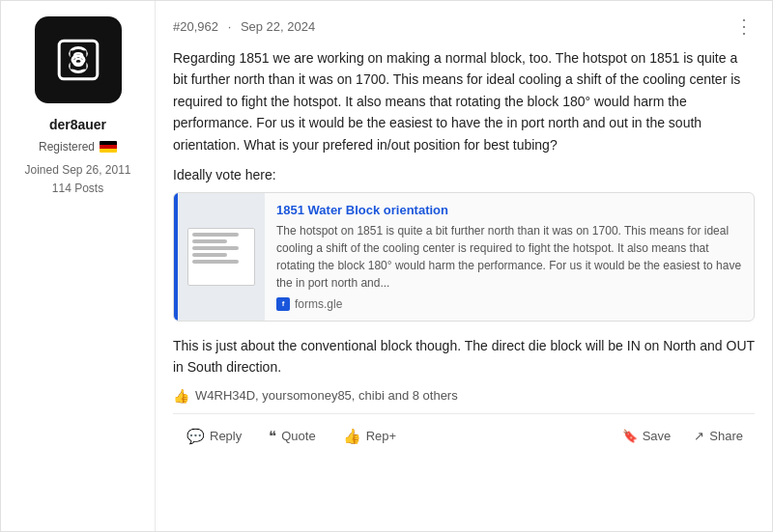  Describe the element at coordinates (221, 257) in the screenshot. I see `link-preview-thumbnail` at that location.